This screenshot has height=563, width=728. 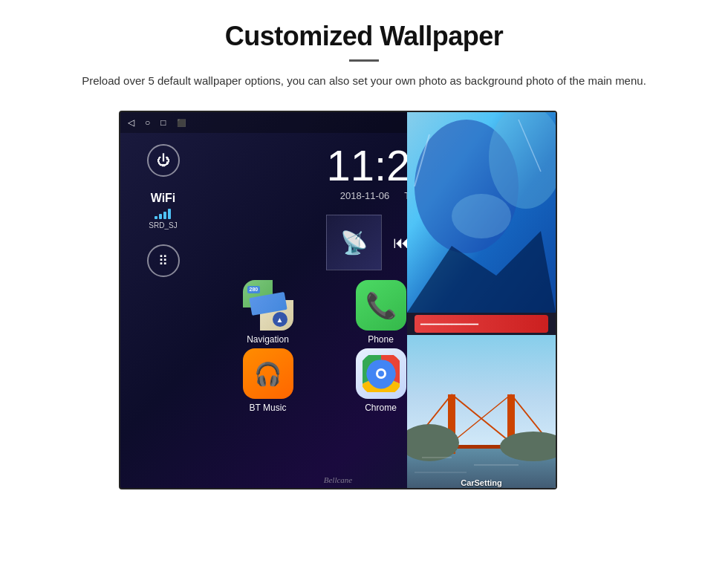 I want to click on app-item-bt-music: 🎧 BT Music, so click(x=267, y=380).